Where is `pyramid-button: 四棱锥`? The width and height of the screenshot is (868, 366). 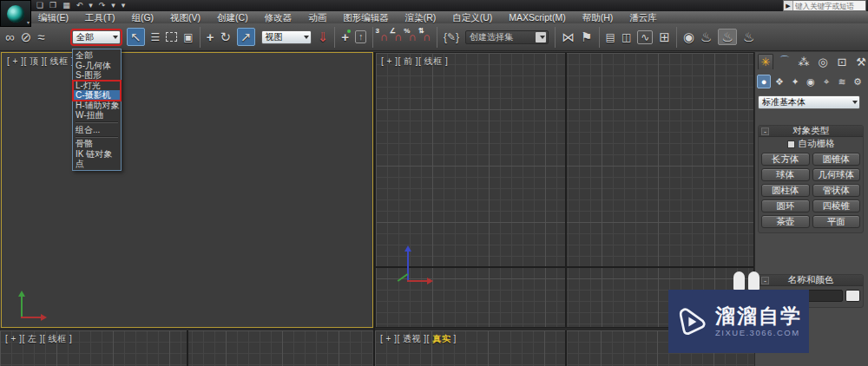
pyramid-button: 四棱锥 is located at coordinates (837, 206).